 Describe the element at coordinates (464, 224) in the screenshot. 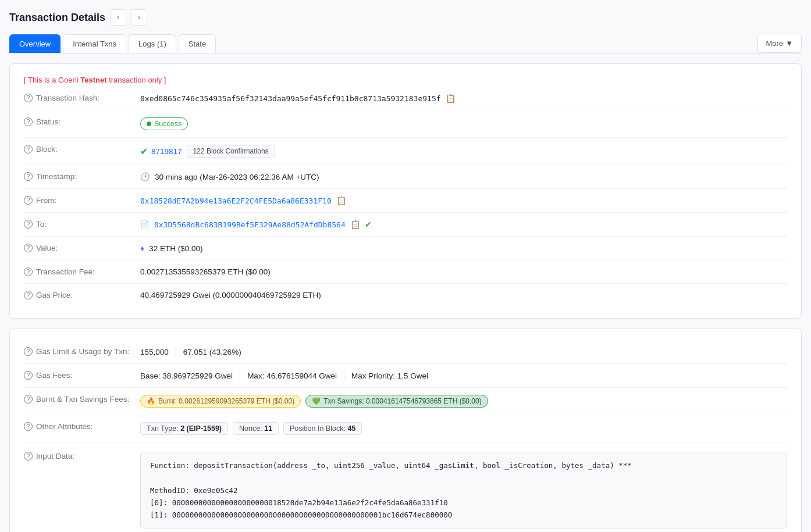

I see `to-value: 📄 0x3D5568dBc683B199Bef5E329Ae88d52AfdDb…` at that location.